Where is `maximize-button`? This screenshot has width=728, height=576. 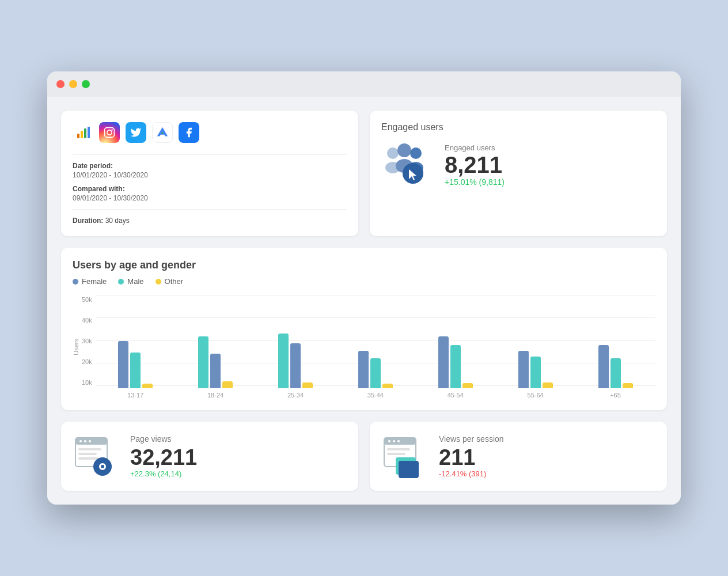
maximize-button is located at coordinates (86, 84).